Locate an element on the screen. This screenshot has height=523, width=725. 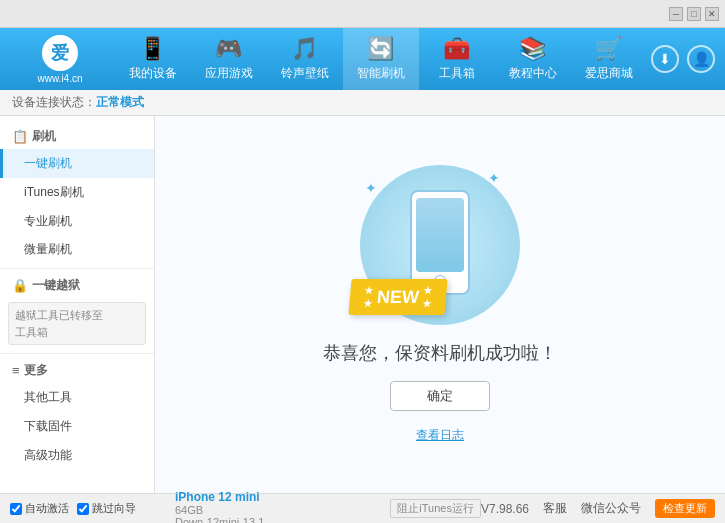
nav-ringtone: 🎵 铃声壁纸 is located at coordinates (305, 59).